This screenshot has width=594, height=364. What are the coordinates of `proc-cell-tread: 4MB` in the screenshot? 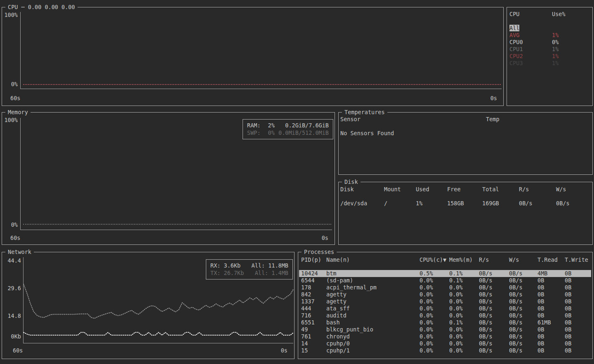 It's located at (551, 274).